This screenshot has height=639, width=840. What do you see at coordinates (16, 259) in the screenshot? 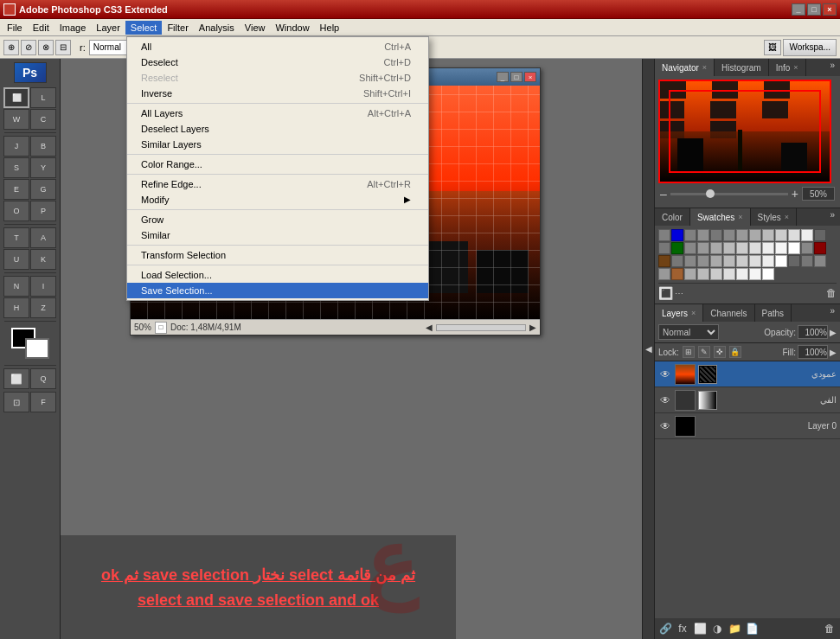
I see `shape-tool: U` at bounding box center [16, 259].